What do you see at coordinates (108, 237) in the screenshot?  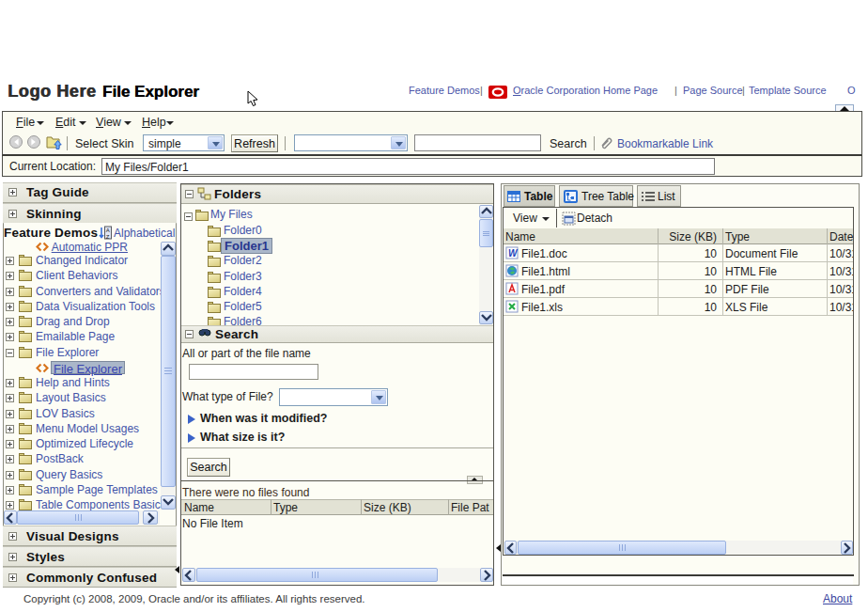 I see `svg-text: Z` at bounding box center [108, 237].